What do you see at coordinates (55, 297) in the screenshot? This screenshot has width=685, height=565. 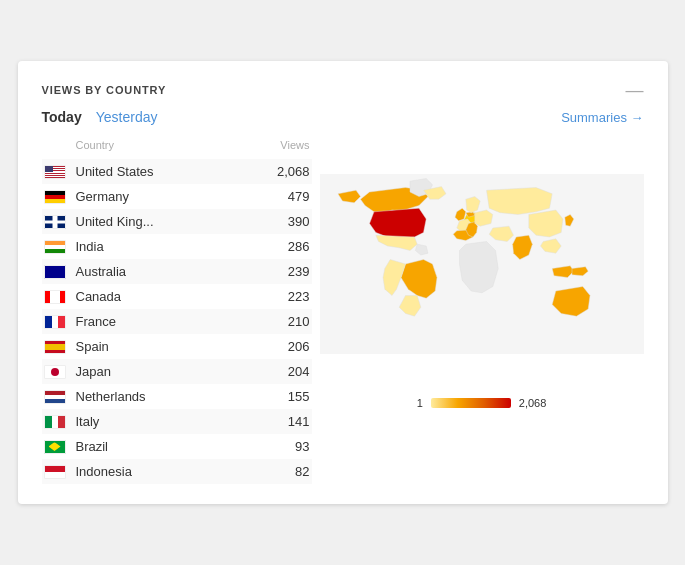 I see `flag-ca` at bounding box center [55, 297].